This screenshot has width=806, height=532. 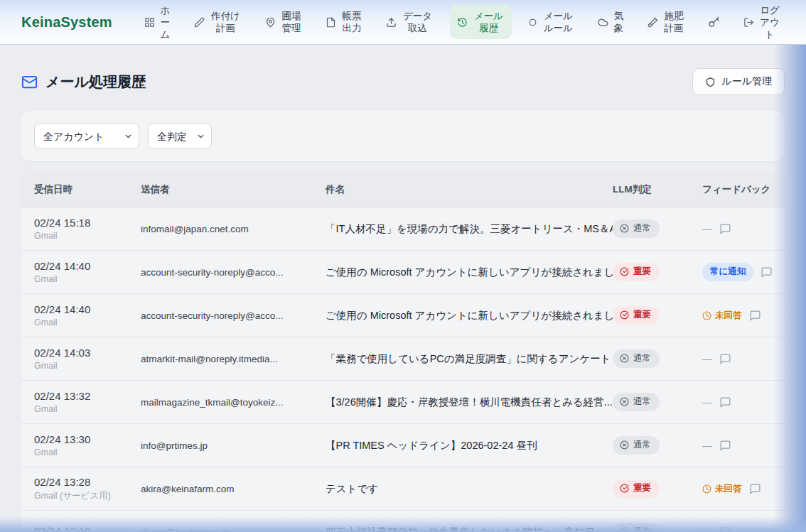 What do you see at coordinates (158, 23) in the screenshot?
I see `nav-item-ホーム: ホーム` at bounding box center [158, 23].